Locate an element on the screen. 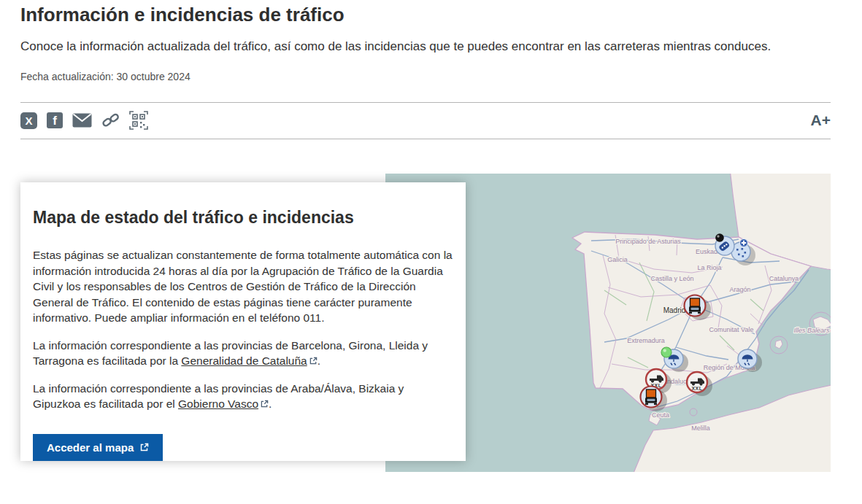 The image size is (862, 504). map-region-label: Galicia is located at coordinates (617, 260).